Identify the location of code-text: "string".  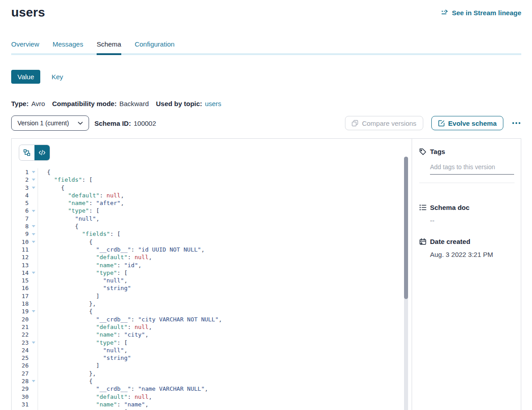
(85, 288).